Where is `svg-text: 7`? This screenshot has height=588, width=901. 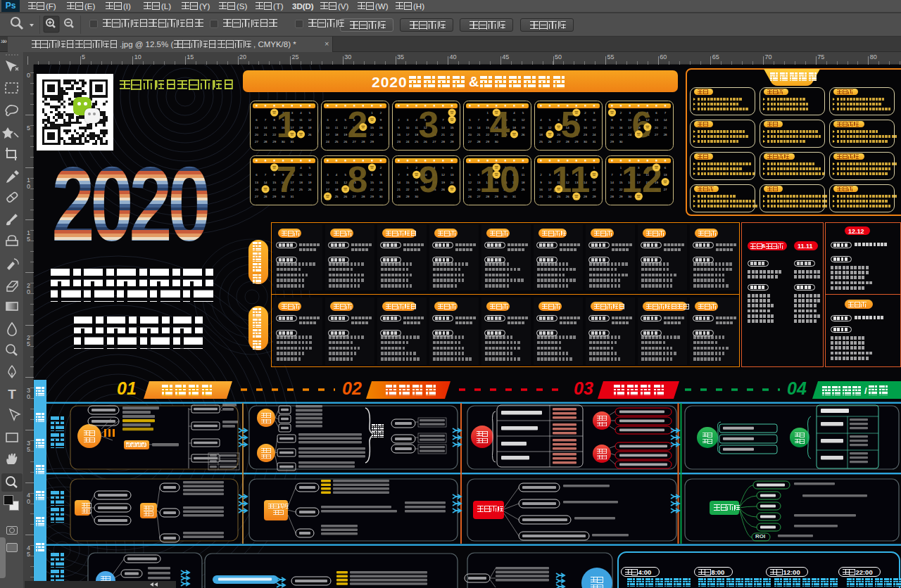
svg-text: 7 is located at coordinates (287, 179).